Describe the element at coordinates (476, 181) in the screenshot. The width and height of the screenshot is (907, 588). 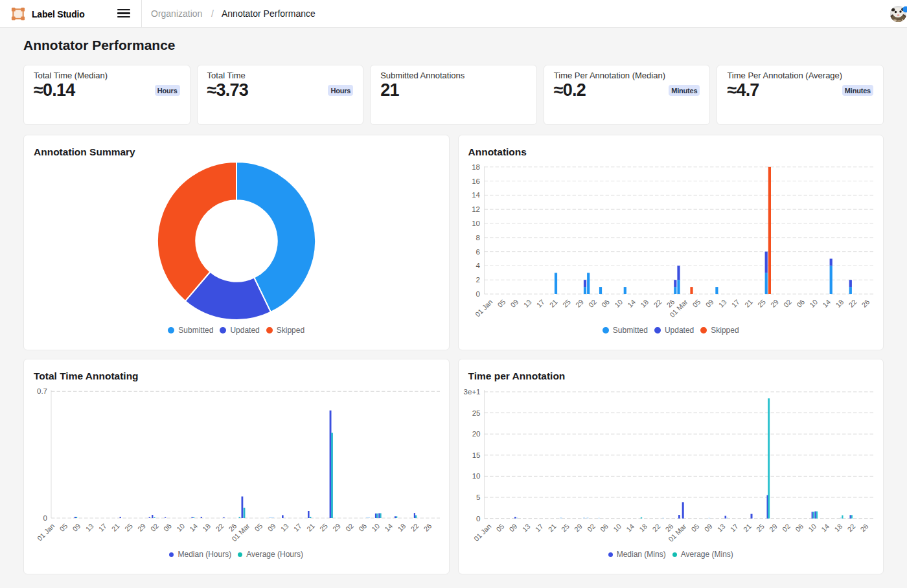
I see `svg-text: 16` at that location.